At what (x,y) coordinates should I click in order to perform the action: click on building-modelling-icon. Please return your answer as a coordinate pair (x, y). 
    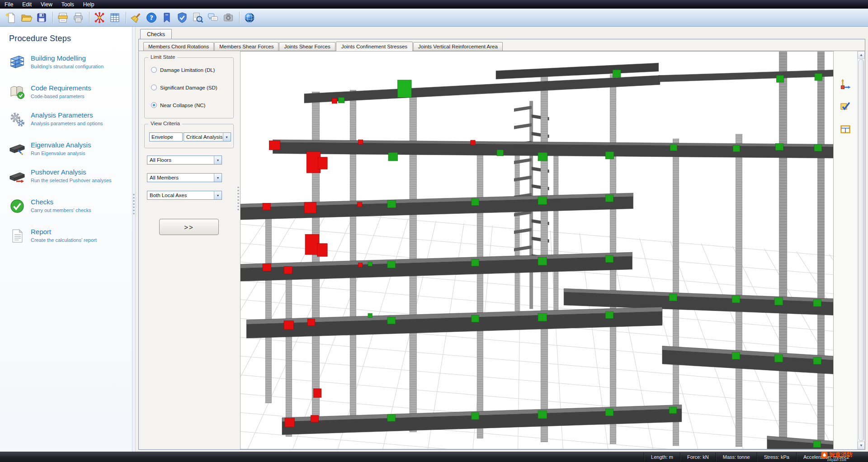
    Looking at the image, I should click on (17, 62).